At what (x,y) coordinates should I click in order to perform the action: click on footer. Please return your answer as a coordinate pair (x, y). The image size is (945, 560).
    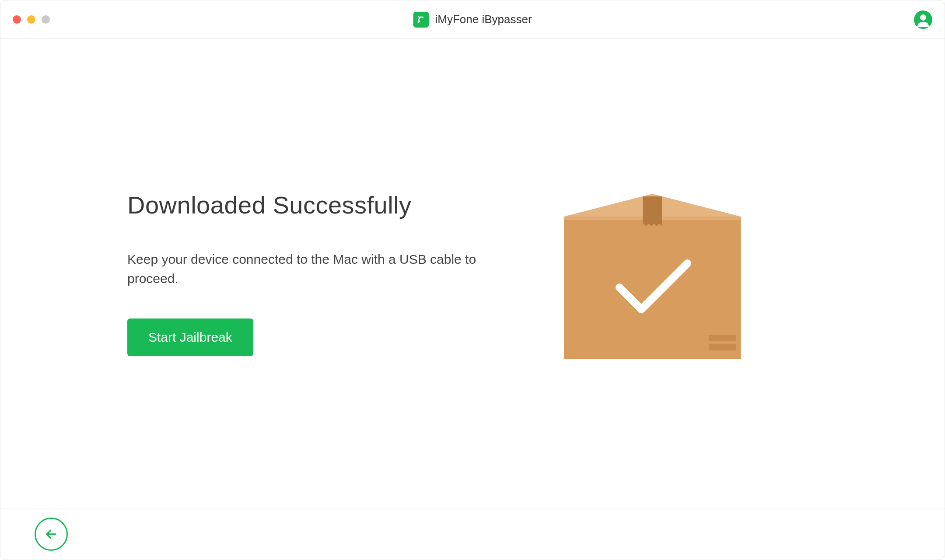
    Looking at the image, I should click on (472, 534).